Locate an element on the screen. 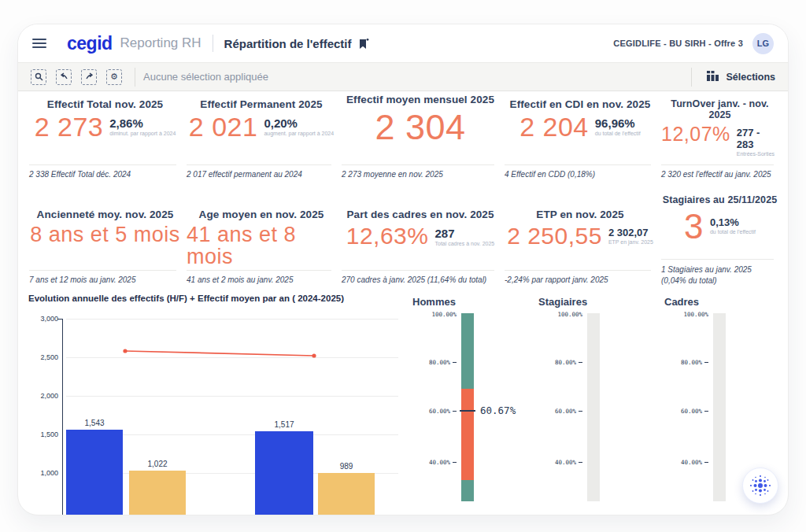 The width and height of the screenshot is (806, 532). gauge-hommes: Hommes 100.00% 80.00% 60.00% 40.00% 60.6… is located at coordinates (432, 406).